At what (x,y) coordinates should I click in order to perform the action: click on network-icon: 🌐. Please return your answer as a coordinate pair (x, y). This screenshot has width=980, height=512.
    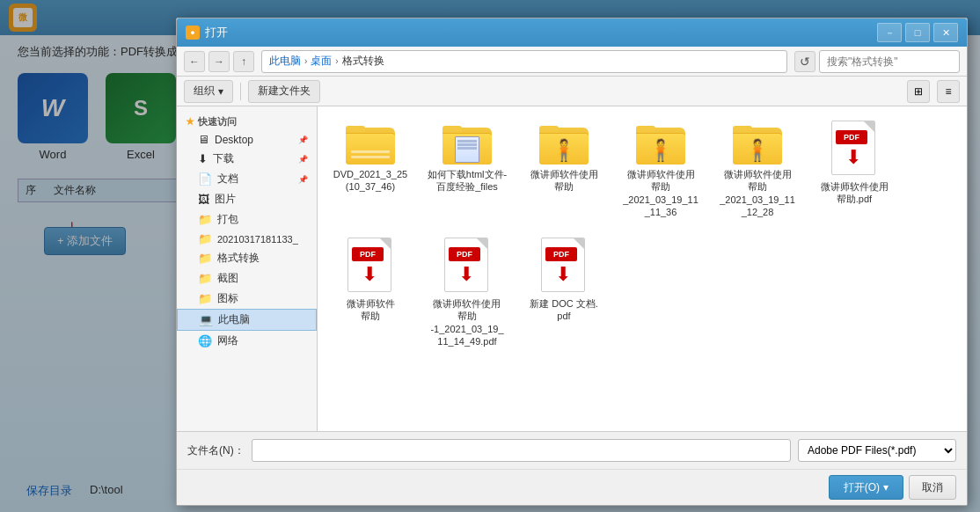
    Looking at the image, I should click on (205, 341).